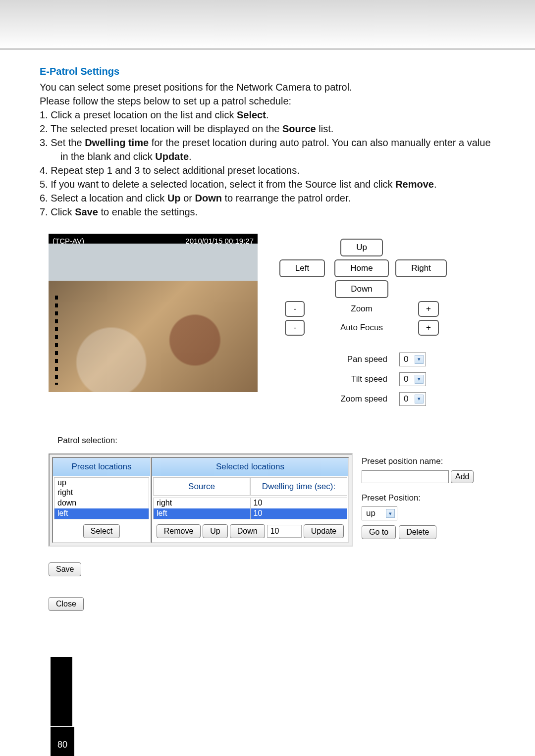 This screenshot has width=535, height=756. I want to click on zoom-speed-select: 0▾, so click(413, 399).